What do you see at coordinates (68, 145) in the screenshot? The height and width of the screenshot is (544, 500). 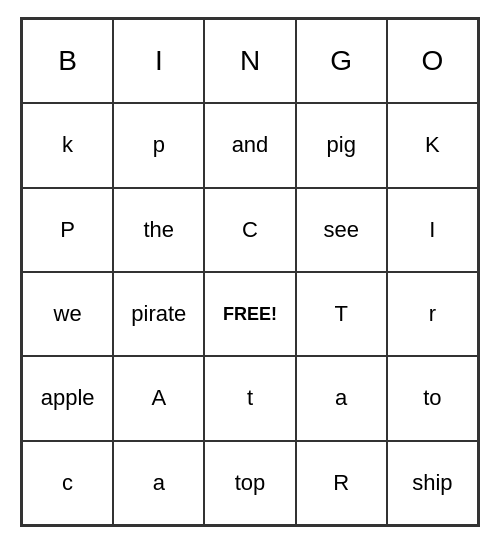 I see `cell-r1-c1: k` at bounding box center [68, 145].